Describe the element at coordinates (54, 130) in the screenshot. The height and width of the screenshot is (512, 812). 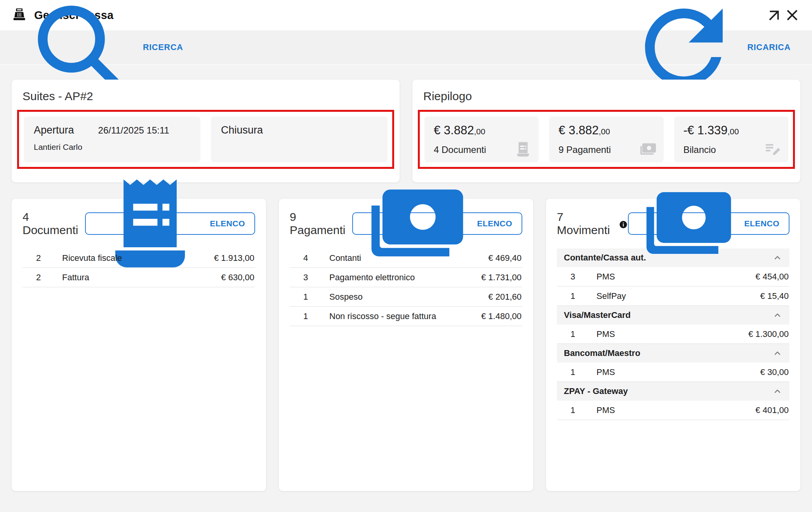
I see `apertura-label: Apertura` at that location.